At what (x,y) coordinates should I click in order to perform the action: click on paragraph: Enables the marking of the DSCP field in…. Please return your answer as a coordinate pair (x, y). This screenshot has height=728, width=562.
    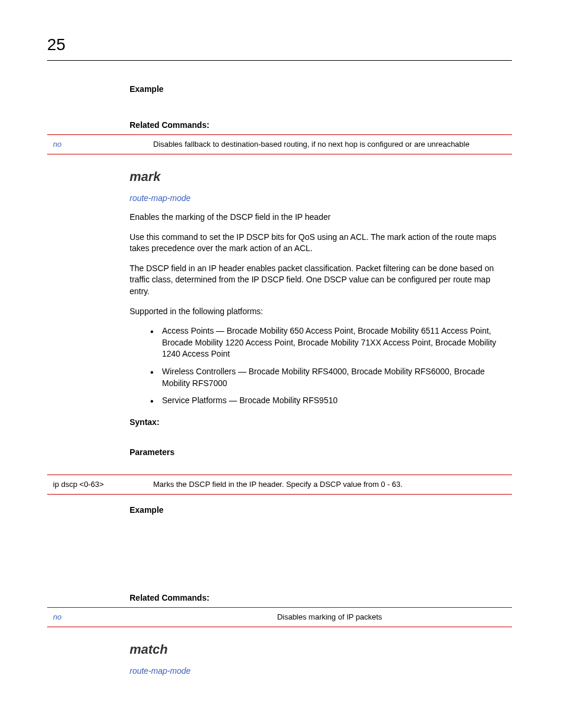
    Looking at the image, I should click on (320, 218).